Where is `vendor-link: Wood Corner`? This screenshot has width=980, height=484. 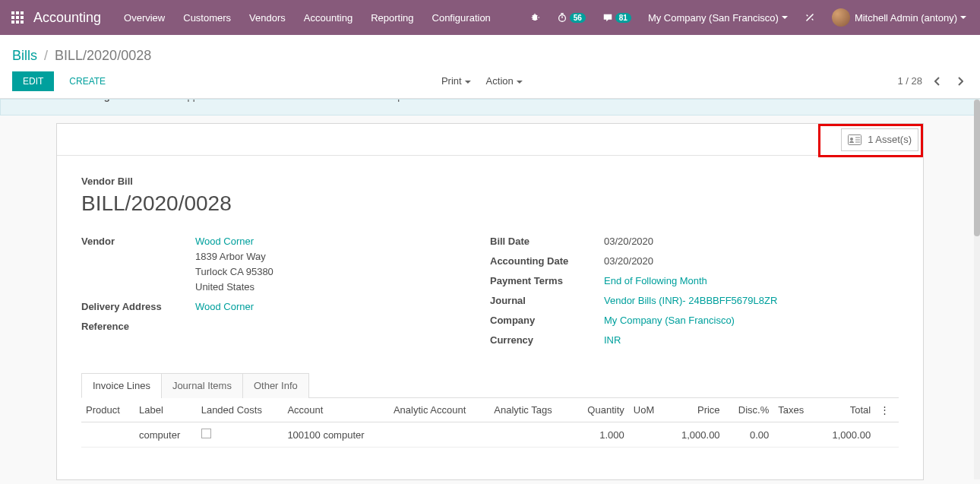 vendor-link: Wood Corner is located at coordinates (225, 242).